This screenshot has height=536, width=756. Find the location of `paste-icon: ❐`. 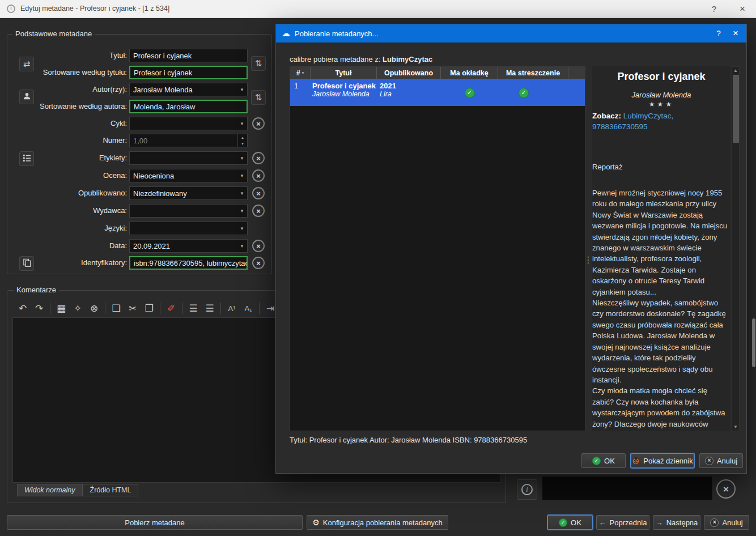

paste-icon: ❐ is located at coordinates (149, 308).